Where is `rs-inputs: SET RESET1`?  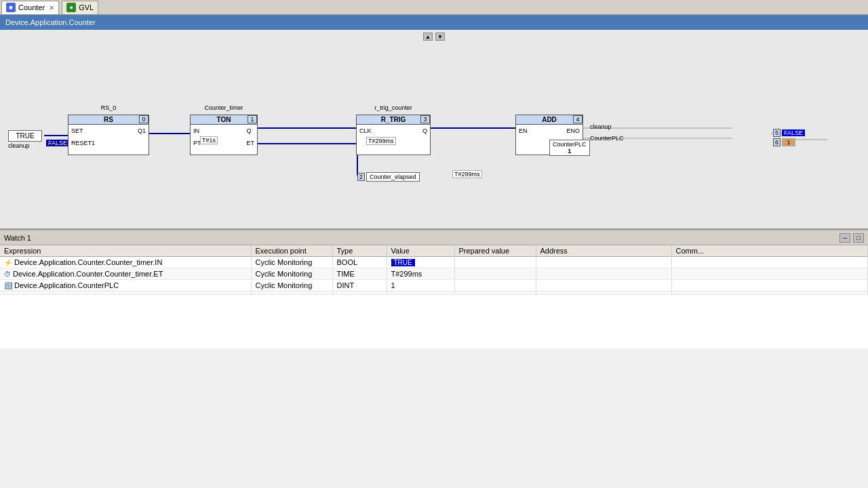
rs-inputs: SET RESET1 is located at coordinates (83, 140).